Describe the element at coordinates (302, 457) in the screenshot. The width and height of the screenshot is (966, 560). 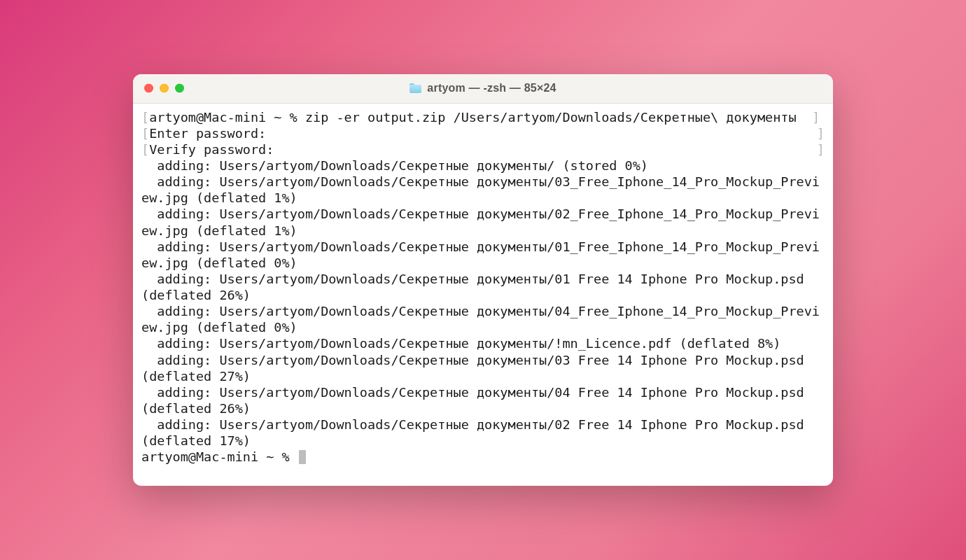
I see `cursor` at that location.